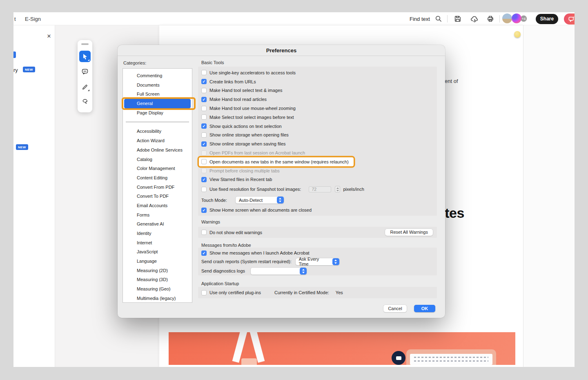 This screenshot has width=588, height=380. Describe the element at coordinates (395, 308) in the screenshot. I see `cancel-button: Cancel` at that location.